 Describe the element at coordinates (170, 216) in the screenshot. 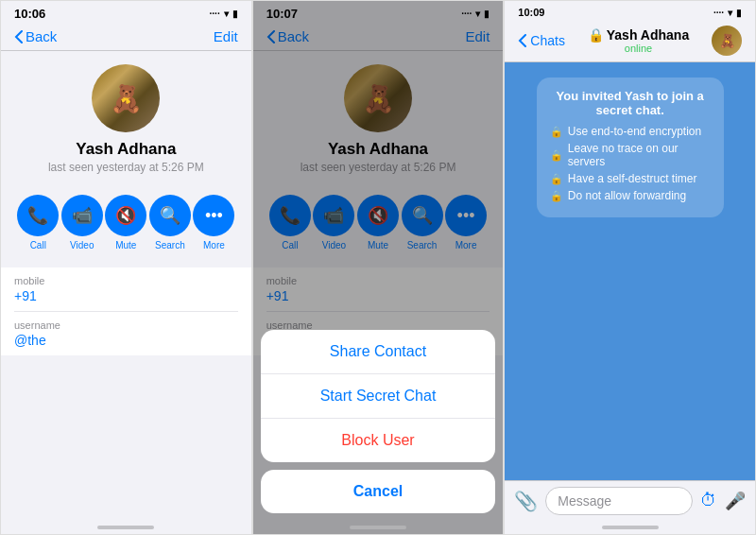

I see `search-icon-1: 🔍` at that location.